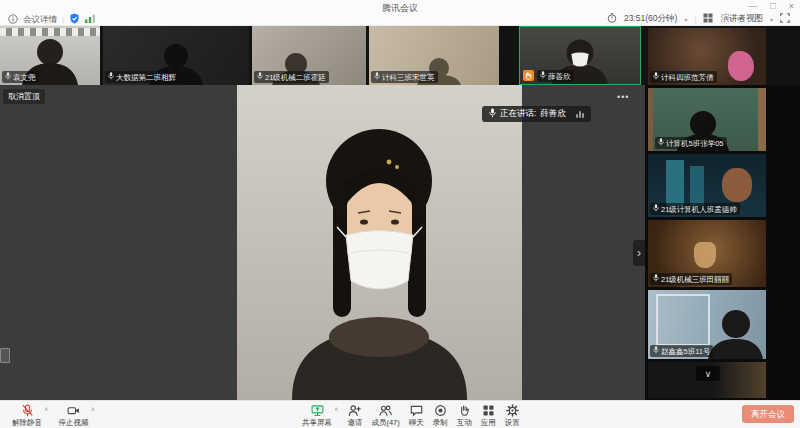  What do you see at coordinates (536, 114) in the screenshot?
I see `speaking-indicator: 正在讲话: 薛善欣` at bounding box center [536, 114].